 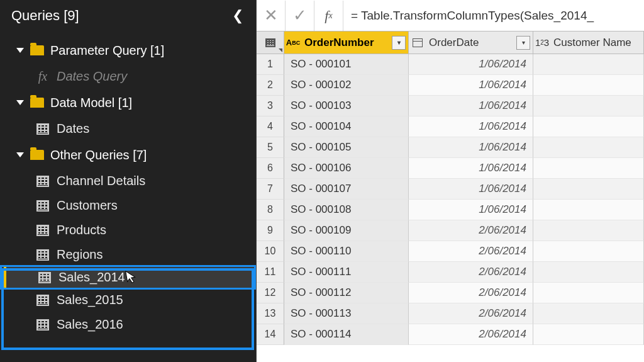 I want to click on cell-ordernumber: SO - 000105, so click(x=347, y=147).